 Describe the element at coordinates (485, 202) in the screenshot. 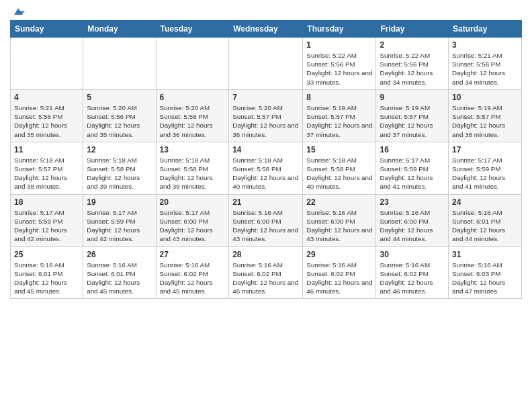

I see `day-number: 24` at that location.